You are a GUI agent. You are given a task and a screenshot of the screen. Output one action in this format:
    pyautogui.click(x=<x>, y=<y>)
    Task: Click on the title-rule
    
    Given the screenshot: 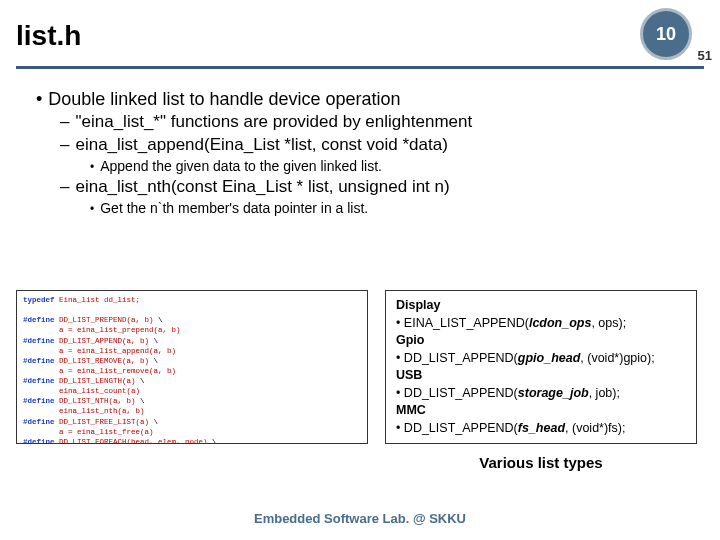 What is the action you would take?
    pyautogui.click(x=360, y=68)
    